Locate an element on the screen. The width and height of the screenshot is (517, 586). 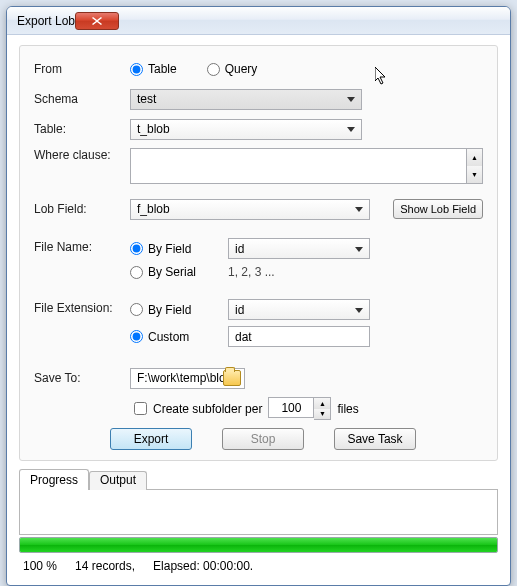
ext-field-combo: id is located at coordinates (299, 310).